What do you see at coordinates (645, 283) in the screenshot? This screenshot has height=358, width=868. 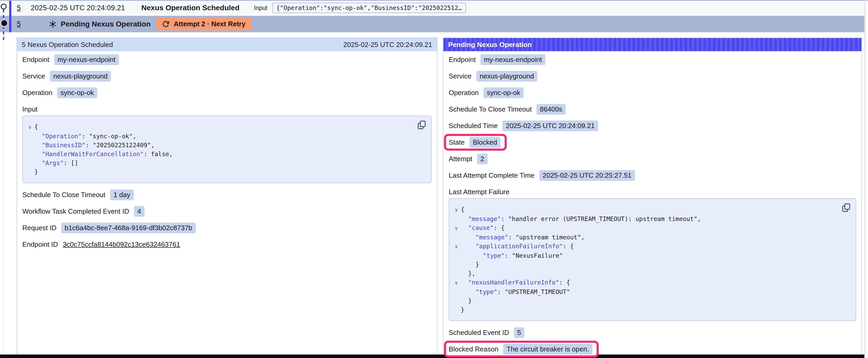 I see `json-line: ∨"nexusHandlerFailureInfo": {` at bounding box center [645, 283].